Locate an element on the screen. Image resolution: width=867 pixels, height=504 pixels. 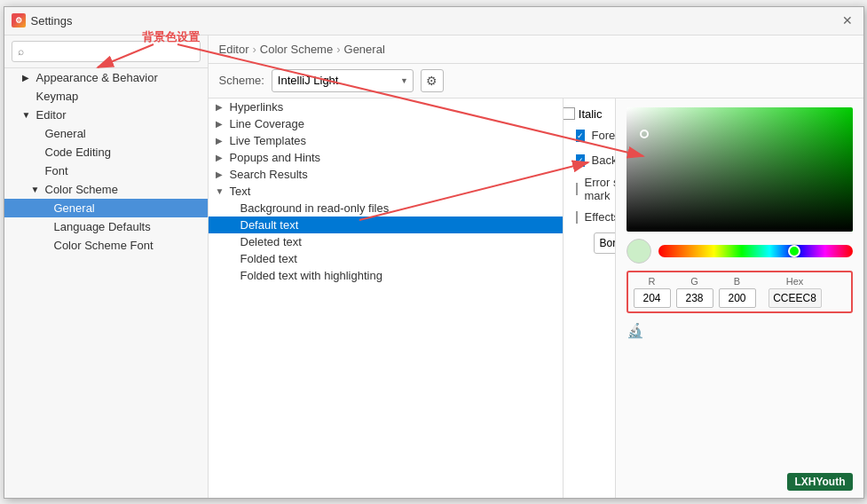
b-input is located at coordinates (737, 298).